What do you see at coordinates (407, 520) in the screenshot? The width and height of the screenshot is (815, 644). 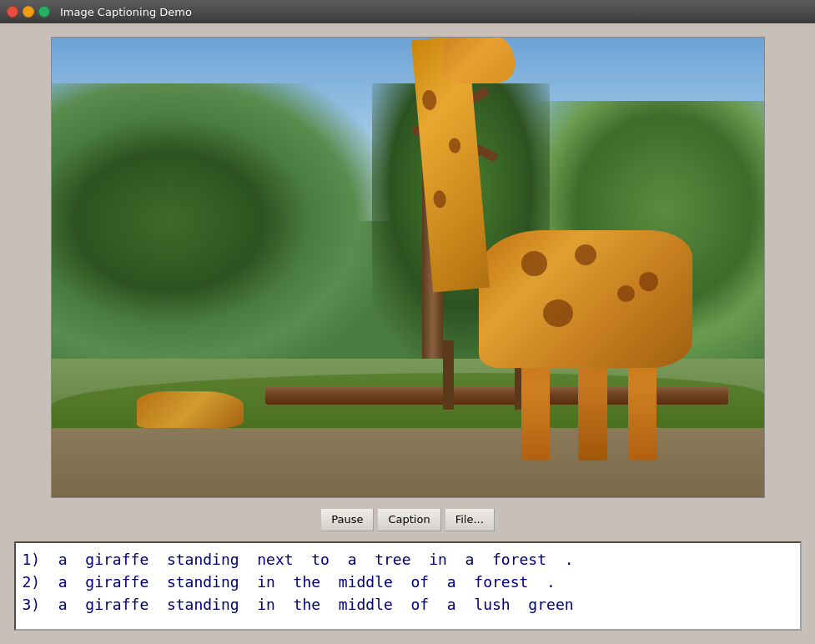 I see `buttons-row: Pause Caption File...` at bounding box center [407, 520].